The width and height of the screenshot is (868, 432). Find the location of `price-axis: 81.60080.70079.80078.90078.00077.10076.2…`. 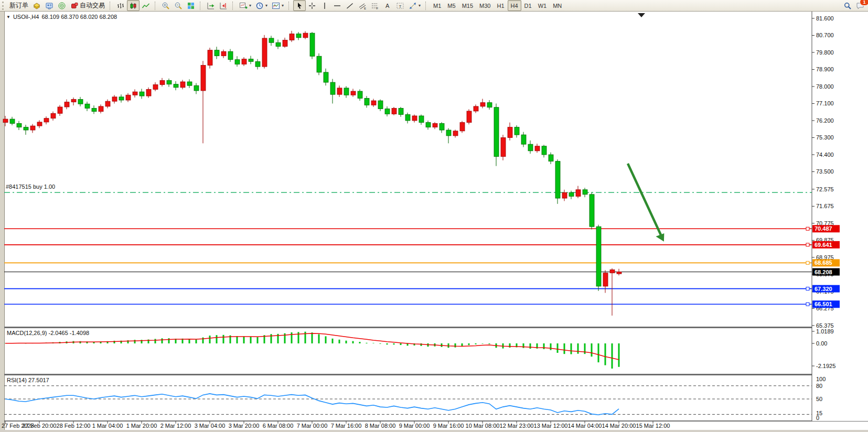

price-axis: 81.60080.70079.80078.90078.00077.10076.2… is located at coordinates (840, 216).